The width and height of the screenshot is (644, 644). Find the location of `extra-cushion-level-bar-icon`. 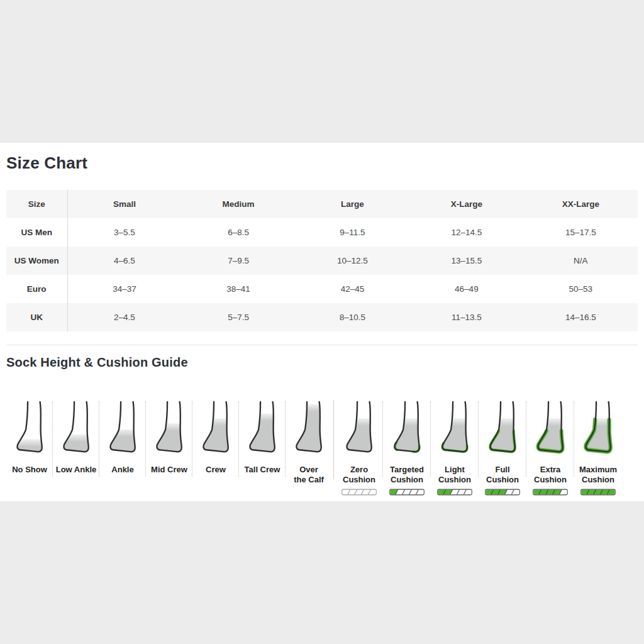

extra-cushion-level-bar-icon is located at coordinates (550, 492).